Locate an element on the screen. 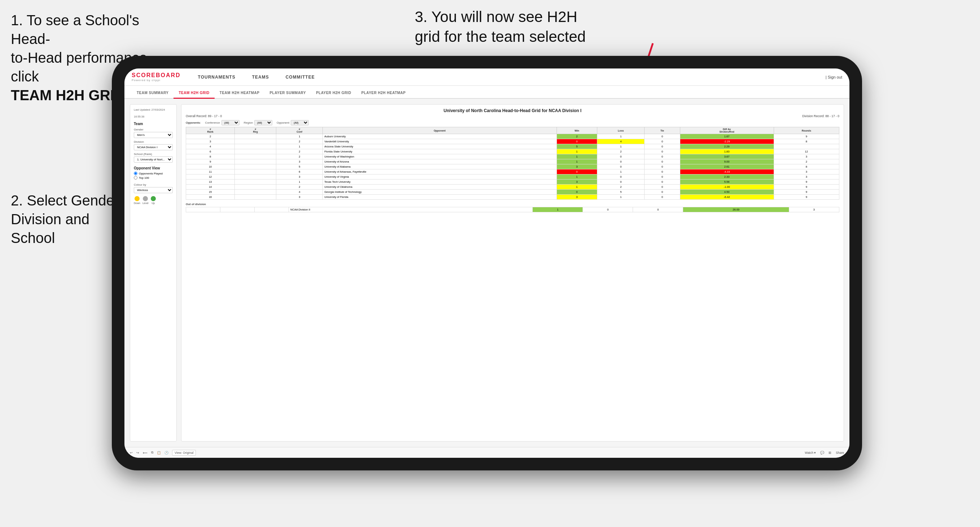 The width and height of the screenshot is (980, 527). step2-line3: School is located at coordinates (33, 238).